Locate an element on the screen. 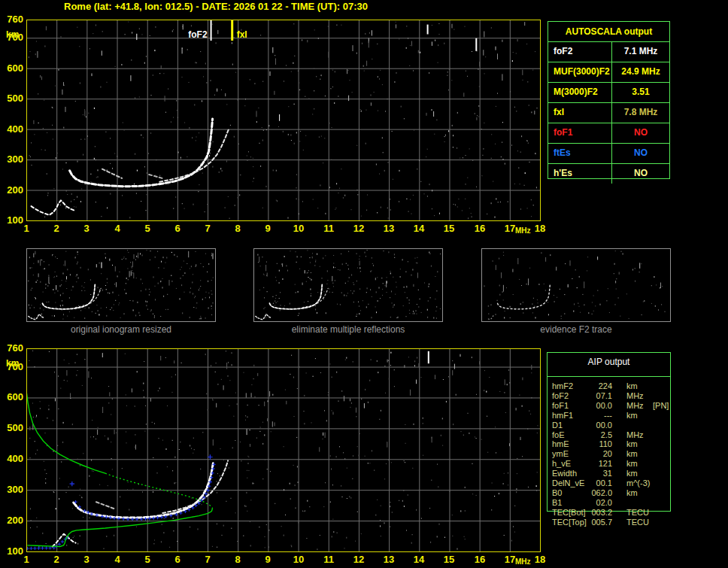 This screenshot has height=568, width=728. thumb-2-canvas is located at coordinates (576, 285).